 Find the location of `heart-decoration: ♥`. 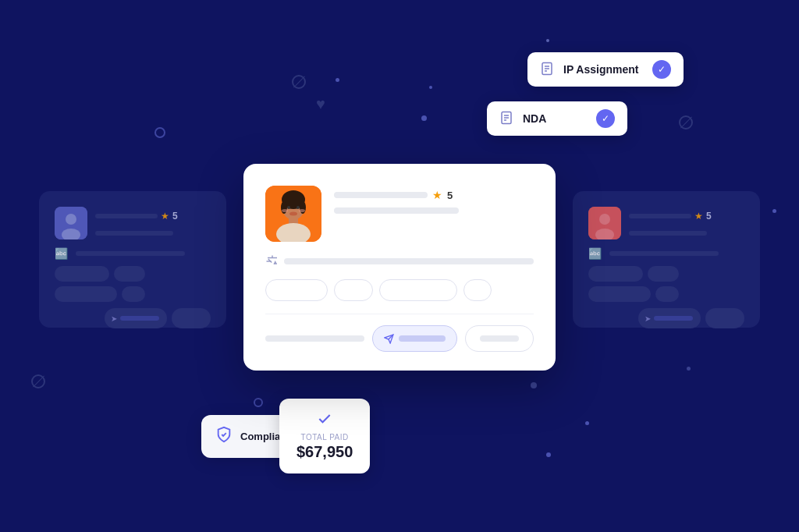

heart-decoration: ♥ is located at coordinates (321, 105).